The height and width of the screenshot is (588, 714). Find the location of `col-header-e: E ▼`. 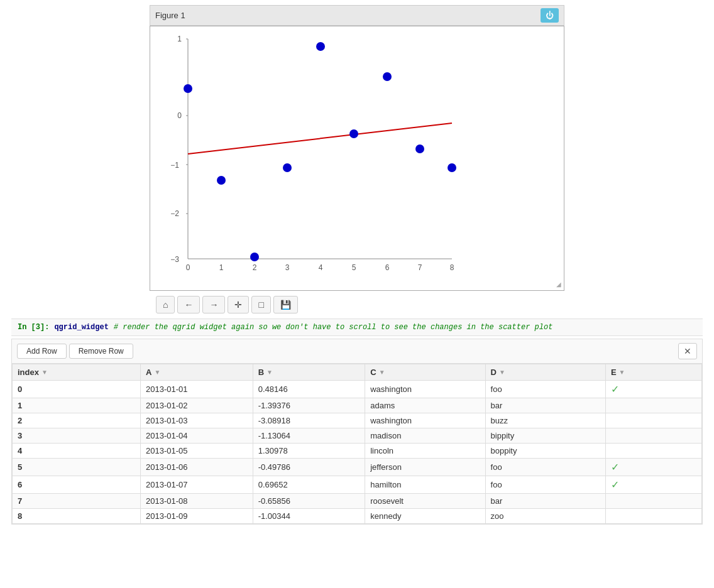

col-header-e: E ▼ is located at coordinates (654, 373).